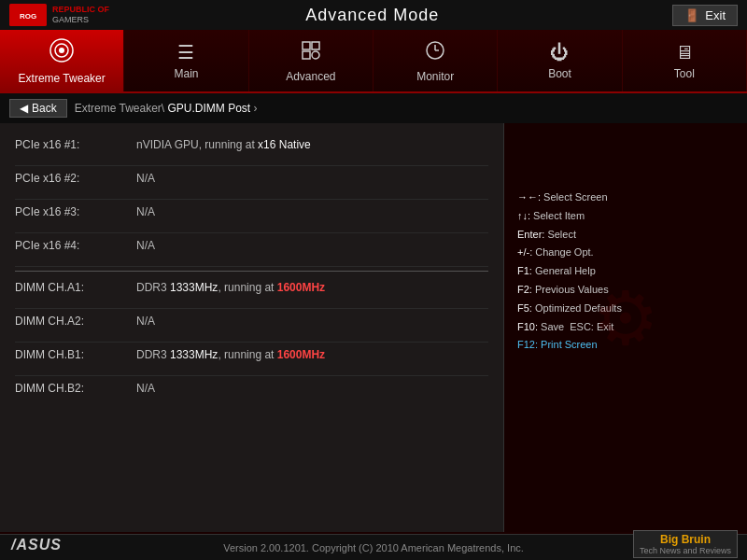  I want to click on boot-icon: ⏻, so click(559, 52).